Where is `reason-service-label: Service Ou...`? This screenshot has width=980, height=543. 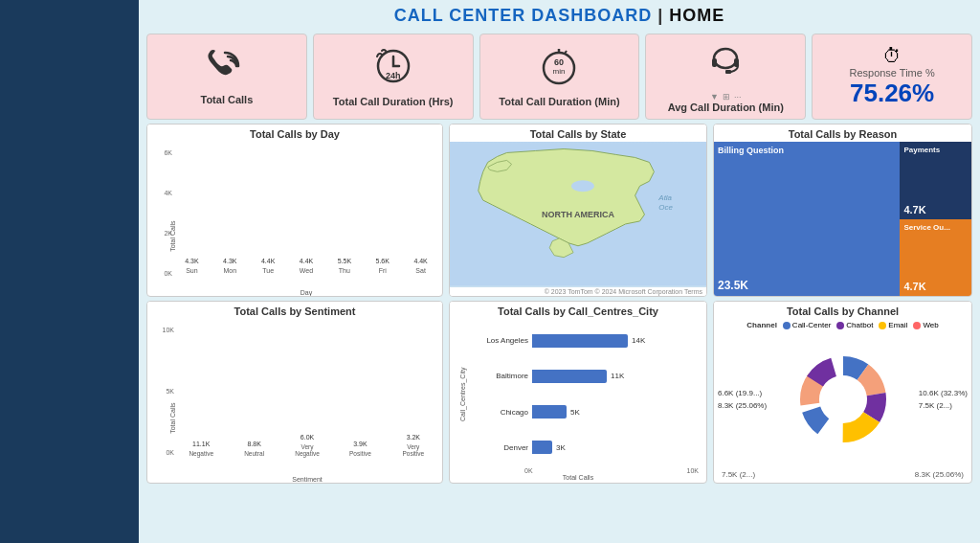 reason-service-label: Service Ou... is located at coordinates (936, 228).